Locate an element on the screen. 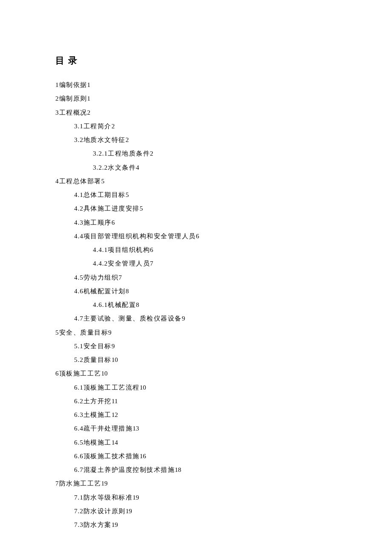 The image size is (392, 555). toc-entry-page: 12 is located at coordinates (115, 415).